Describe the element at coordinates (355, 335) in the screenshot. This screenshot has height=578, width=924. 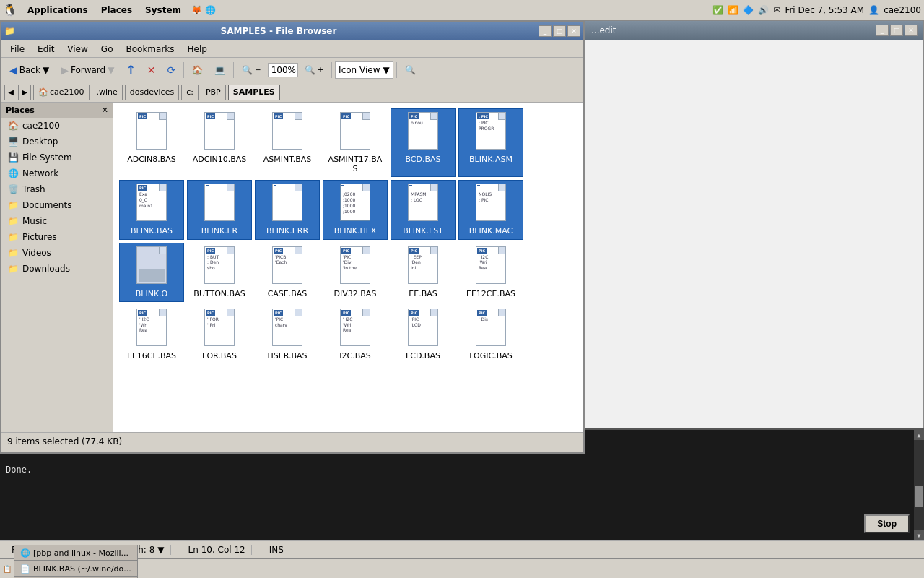
I see `file-item: PIC ' I2C'WriRea I2C.BAS` at that location.